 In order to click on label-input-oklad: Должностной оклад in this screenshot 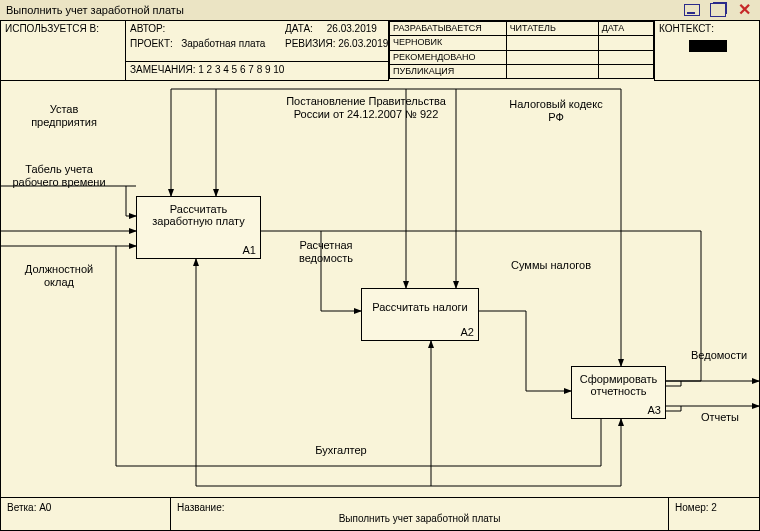, I will do `click(59, 276)`.